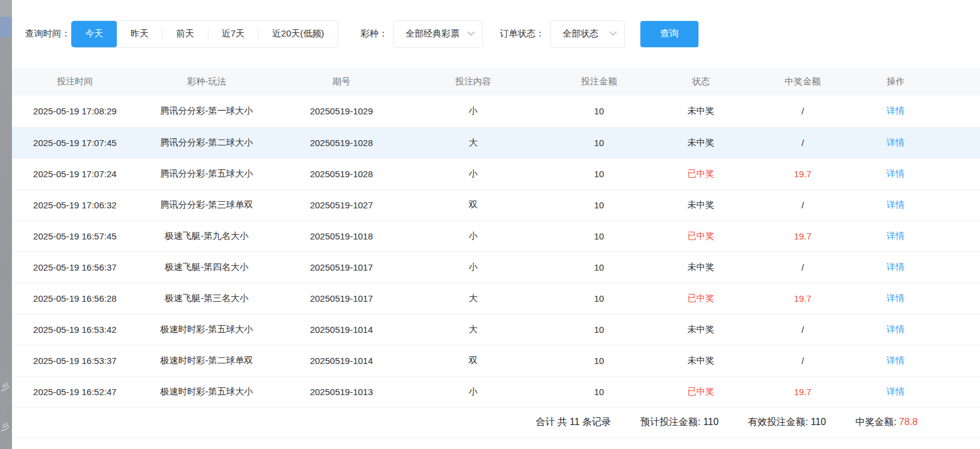 This screenshot has height=449, width=980. What do you see at coordinates (896, 81) in the screenshot?
I see `column-header: 操作` at bounding box center [896, 81].